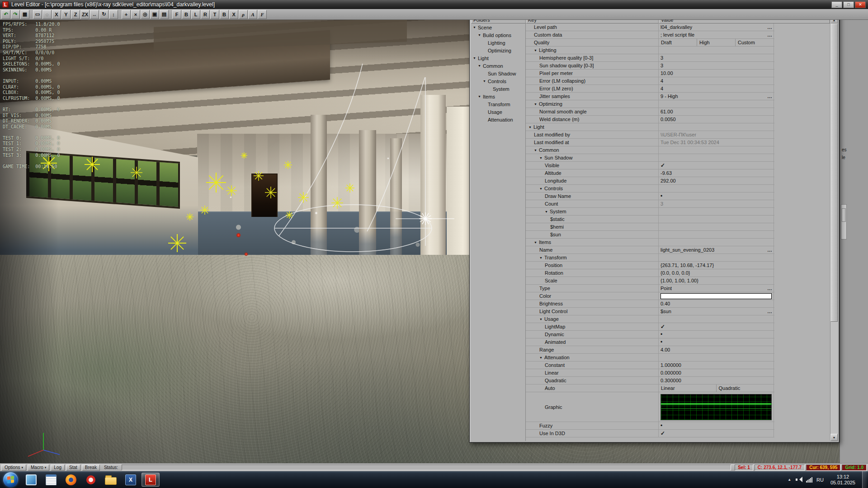  What do you see at coordinates (650, 58) in the screenshot?
I see `inspector-row-hemisphere-quality-0-3: Hemisphere quality [0-3]3` at bounding box center [650, 58].